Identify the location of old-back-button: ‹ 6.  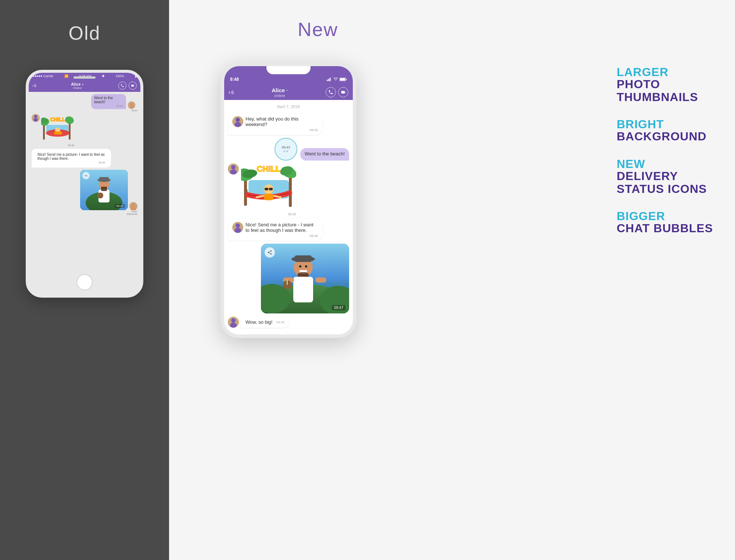
(35, 86).